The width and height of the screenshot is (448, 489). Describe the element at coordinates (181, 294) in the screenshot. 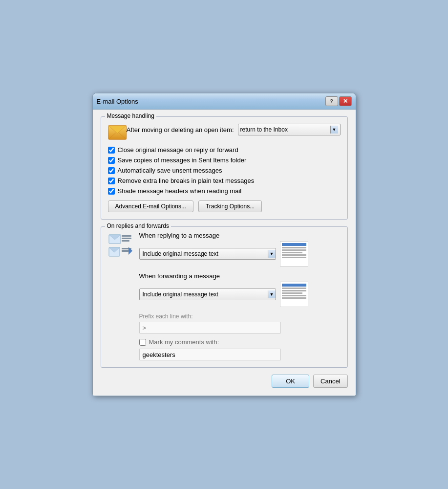

I see `forwarding-value: Include original message text` at that location.